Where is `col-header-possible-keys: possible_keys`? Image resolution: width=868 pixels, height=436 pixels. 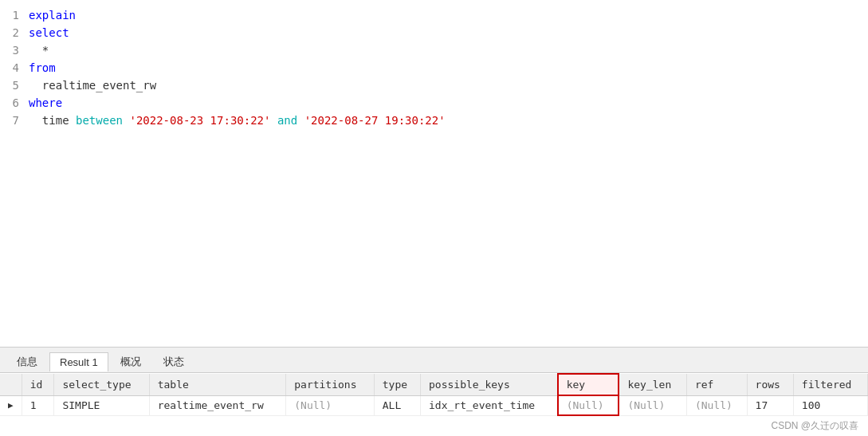
col-header-possible-keys: possible_keys is located at coordinates (489, 384).